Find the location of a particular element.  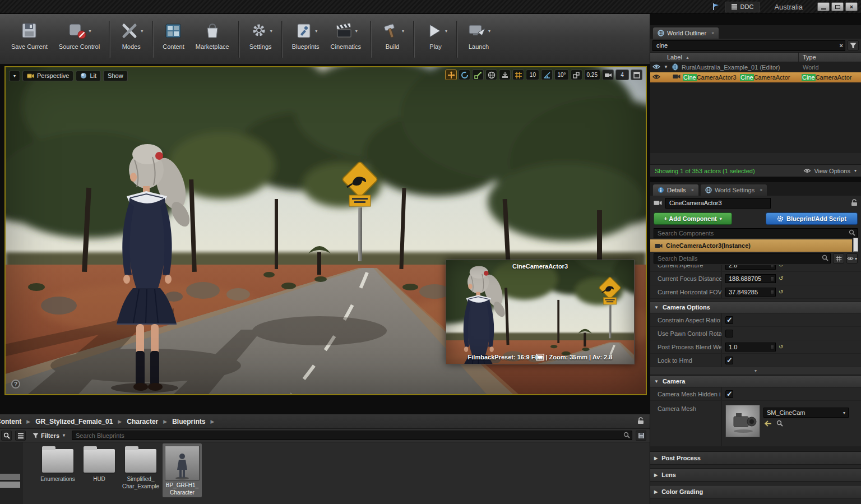

asset-bp-grfh1-character: BP_GRFH1_Character is located at coordinates (182, 470).